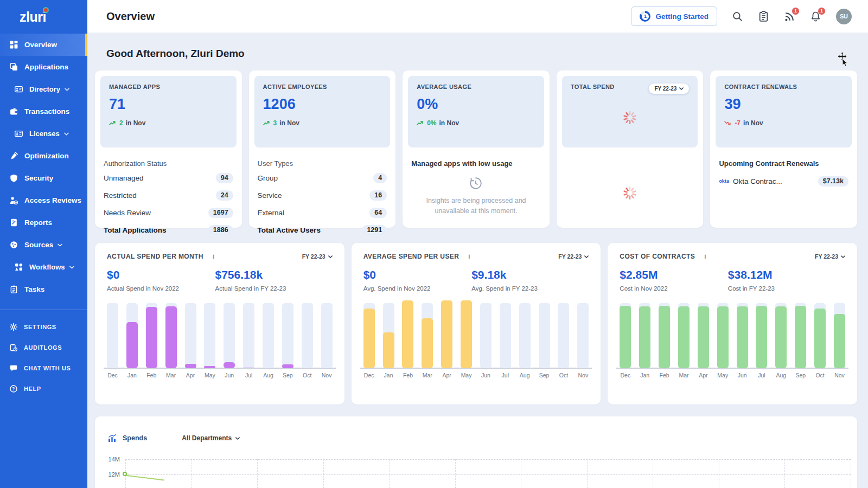 The width and height of the screenshot is (868, 488). Describe the element at coordinates (783, 181) in the screenshot. I see `renewal-row-okta: okta Okta Contrac... $7.13k` at that location.